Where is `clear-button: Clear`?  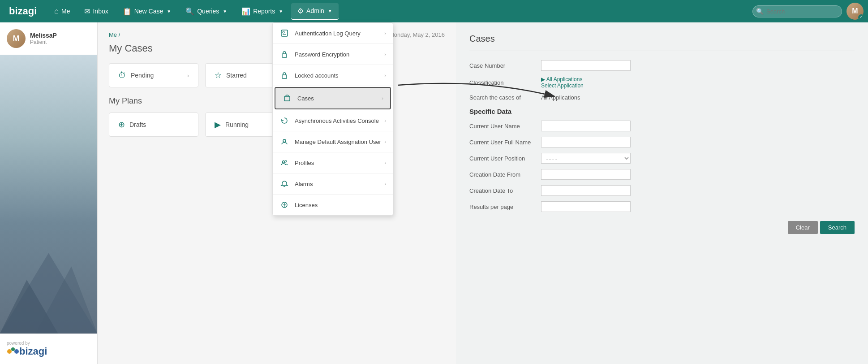 clear-button: Clear is located at coordinates (803, 228).